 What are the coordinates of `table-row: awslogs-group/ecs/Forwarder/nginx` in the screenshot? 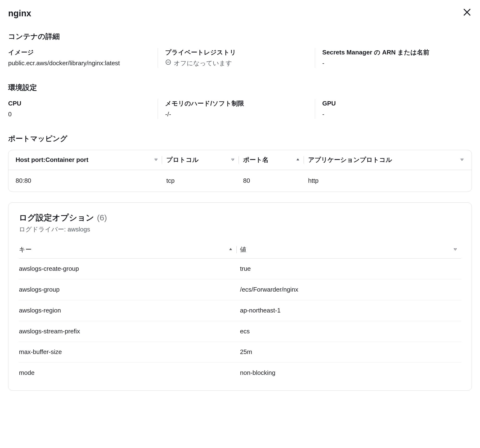 It's located at (240, 290).